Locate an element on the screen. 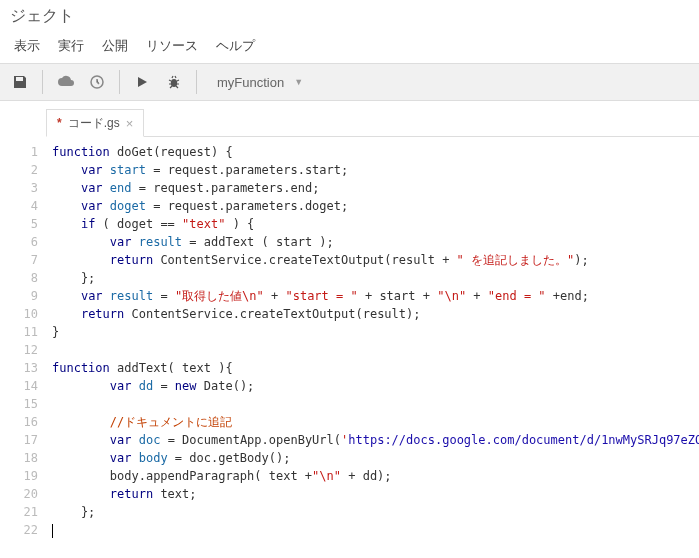 The width and height of the screenshot is (699, 558). line-number: 10 is located at coordinates (19, 314).